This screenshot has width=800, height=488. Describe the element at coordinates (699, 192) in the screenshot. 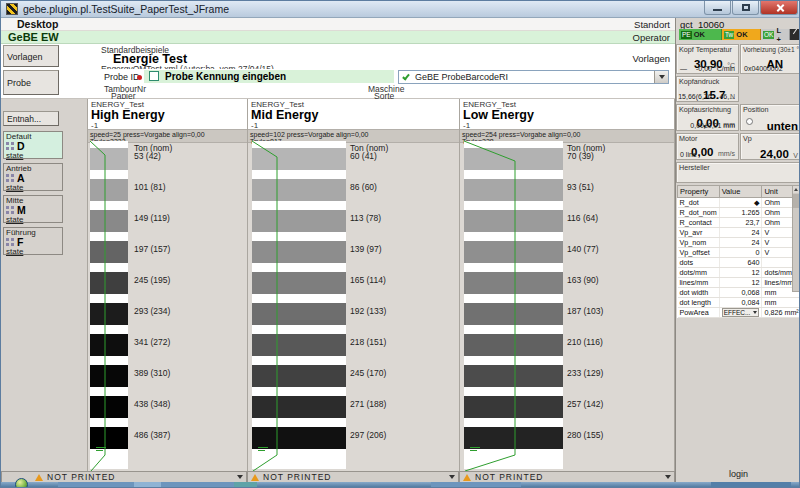

I see `col-property: Property` at that location.